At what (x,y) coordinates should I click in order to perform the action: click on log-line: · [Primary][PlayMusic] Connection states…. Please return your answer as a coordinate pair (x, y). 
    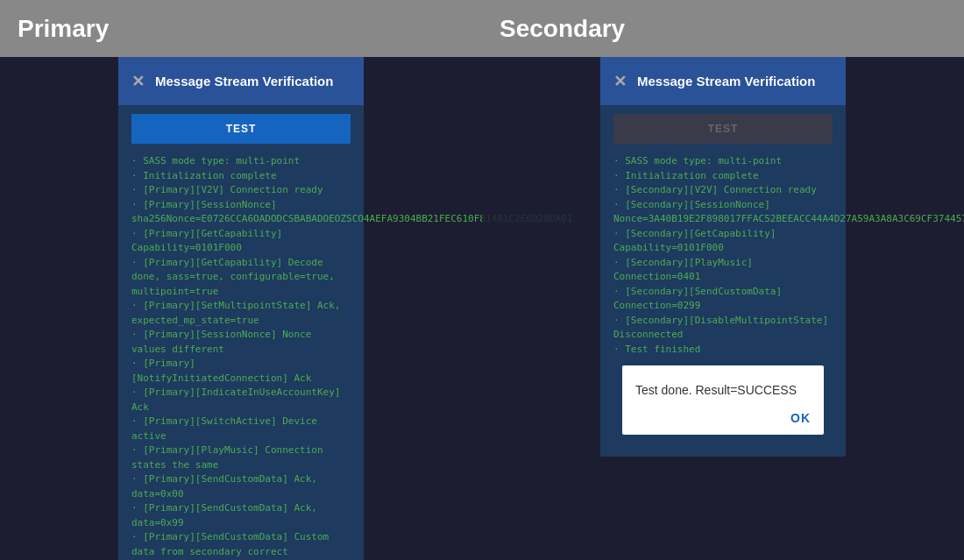
    Looking at the image, I should click on (241, 457).